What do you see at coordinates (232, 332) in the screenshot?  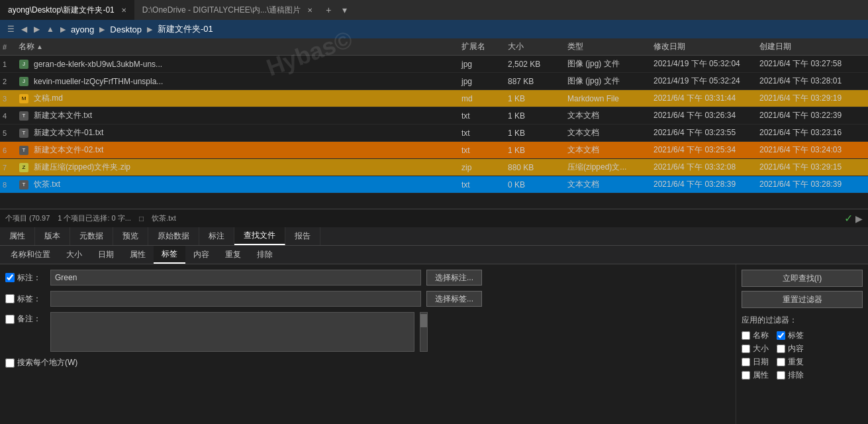 I see `note-textarea` at bounding box center [232, 332].